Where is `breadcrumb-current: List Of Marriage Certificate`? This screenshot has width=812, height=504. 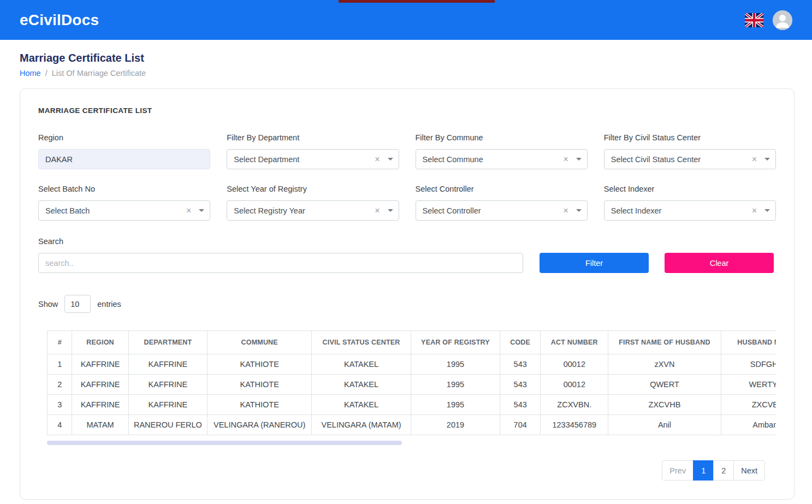
breadcrumb-current: List Of Marriage Certificate is located at coordinates (99, 73).